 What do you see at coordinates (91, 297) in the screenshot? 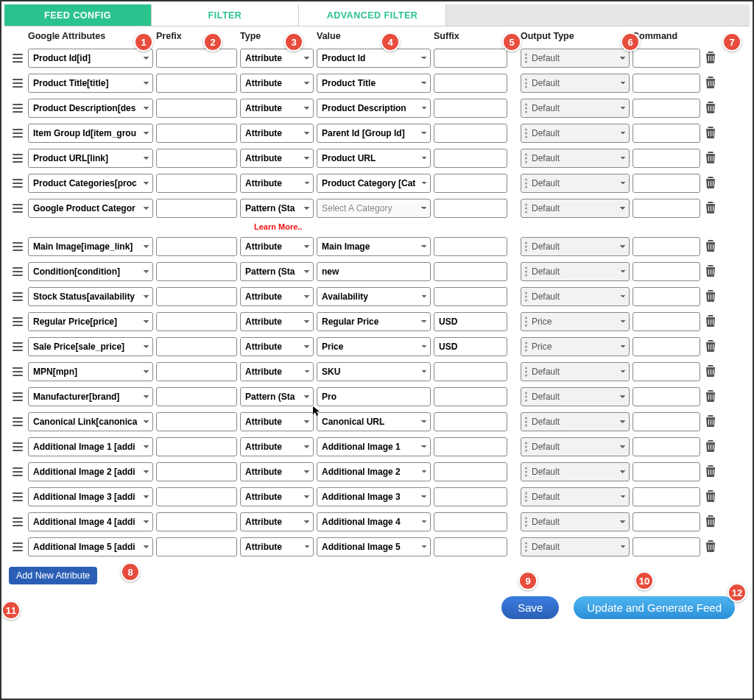
I see `google-attribute-select: Stock Status[availability` at bounding box center [91, 297].